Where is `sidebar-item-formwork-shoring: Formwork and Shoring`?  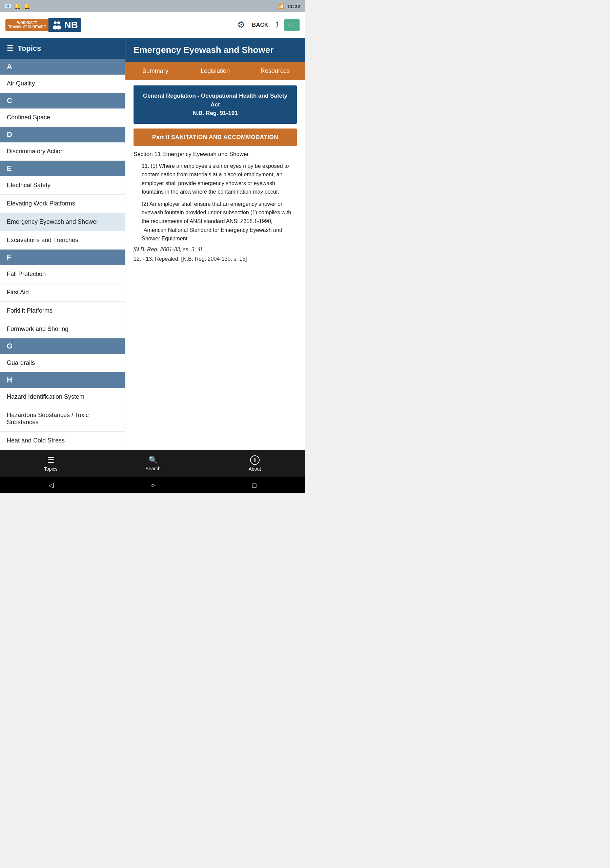 sidebar-item-formwork-shoring: Formwork and Shoring is located at coordinates (62, 329).